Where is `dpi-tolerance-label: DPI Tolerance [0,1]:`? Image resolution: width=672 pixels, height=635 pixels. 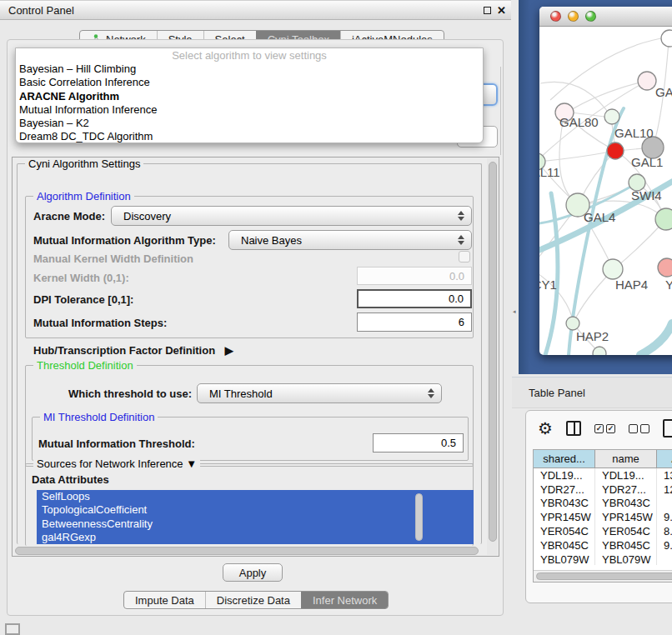
dpi-tolerance-label: DPI Tolerance [0,1]: is located at coordinates (83, 300).